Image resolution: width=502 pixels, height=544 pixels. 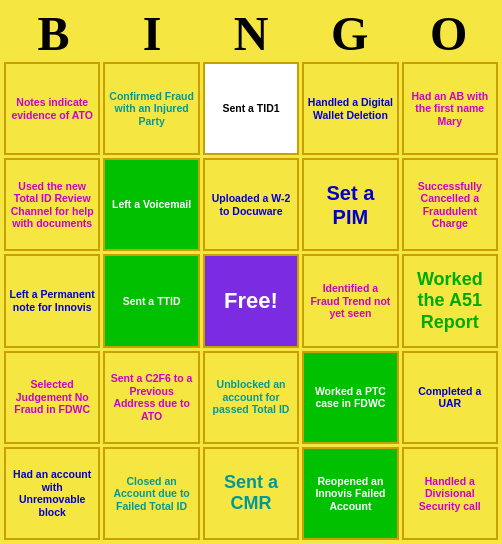 I want to click on bingo-cell-0: Notes indicate evidence of ATO, so click(x=52, y=108).